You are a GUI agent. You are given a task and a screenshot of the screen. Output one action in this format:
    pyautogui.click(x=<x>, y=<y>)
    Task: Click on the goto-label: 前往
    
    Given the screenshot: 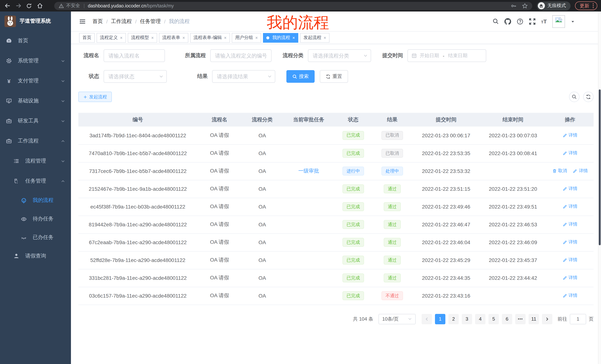 What is the action you would take?
    pyautogui.click(x=562, y=319)
    